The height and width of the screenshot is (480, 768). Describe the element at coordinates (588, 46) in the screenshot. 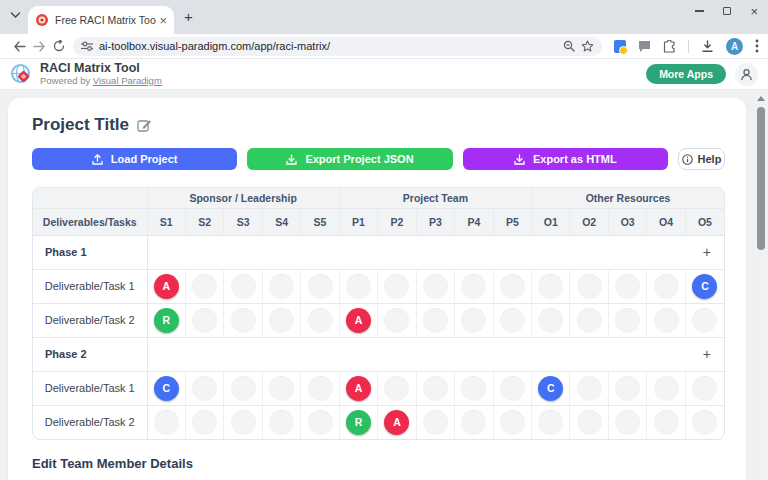

I see `bookmark-star-icon` at that location.